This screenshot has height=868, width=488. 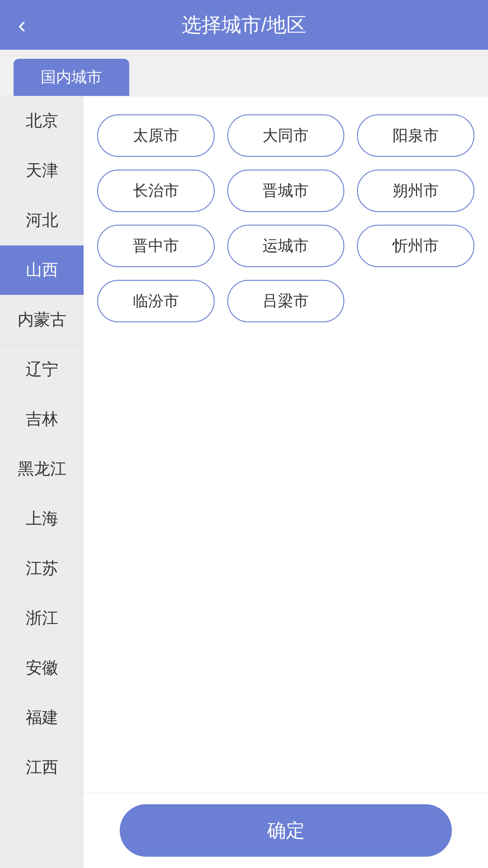 What do you see at coordinates (42, 121) in the screenshot?
I see `sidebar-item-beijing: 北京` at bounding box center [42, 121].